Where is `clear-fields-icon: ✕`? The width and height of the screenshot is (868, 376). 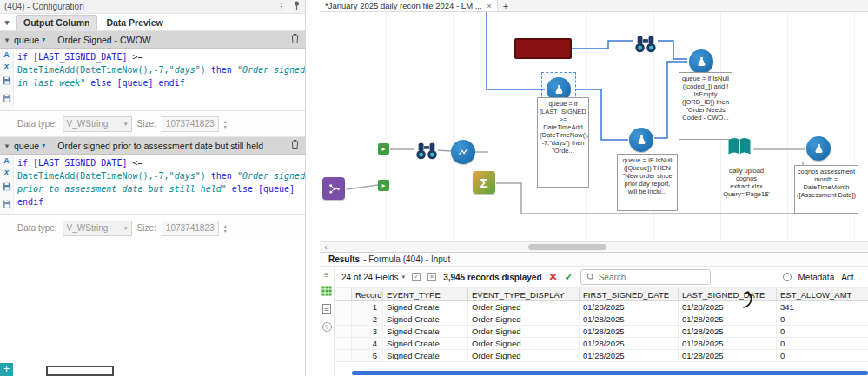 clear-fields-icon: ✕ is located at coordinates (432, 277).